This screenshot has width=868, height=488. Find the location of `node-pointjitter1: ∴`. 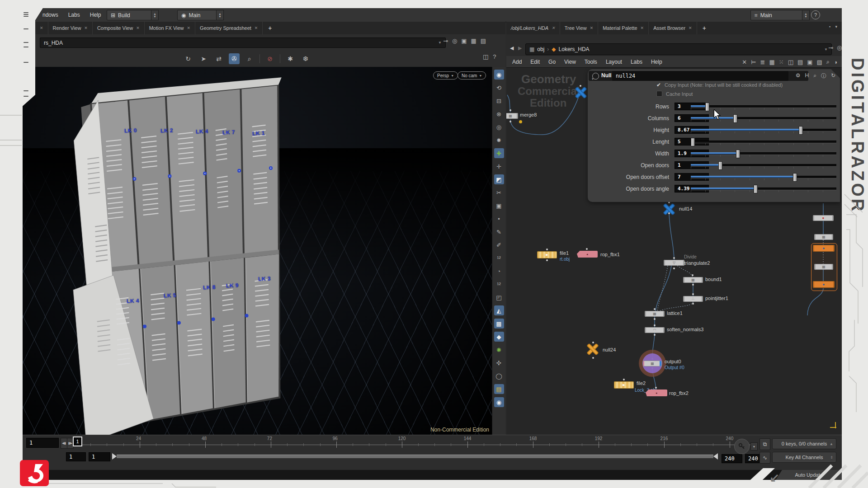

node-pointjitter1: ∴ is located at coordinates (693, 299).